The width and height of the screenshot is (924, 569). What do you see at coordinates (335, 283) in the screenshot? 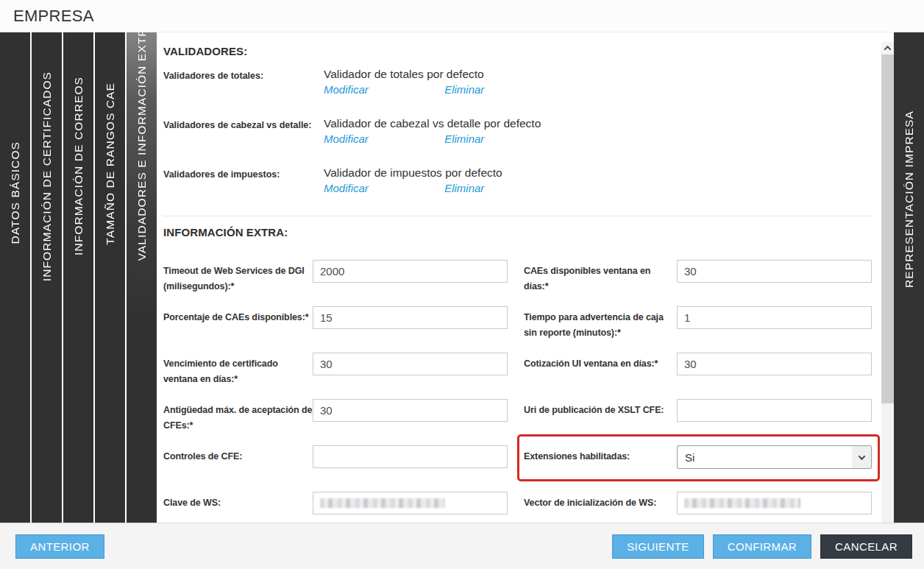
I see `field-row: Timeout de Web Services de DGI (milisegu…` at bounding box center [335, 283].